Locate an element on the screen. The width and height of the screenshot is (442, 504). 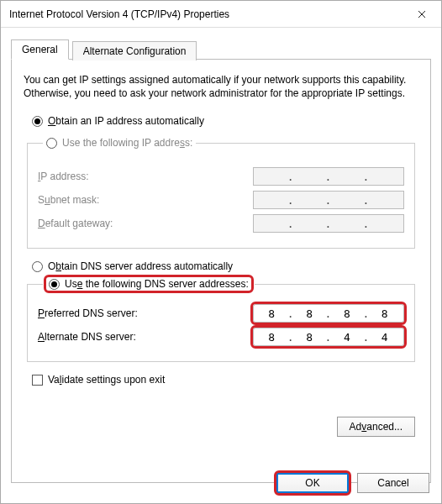
input-alternate-dns: 8. 8. 4. 4 is located at coordinates (329, 337).